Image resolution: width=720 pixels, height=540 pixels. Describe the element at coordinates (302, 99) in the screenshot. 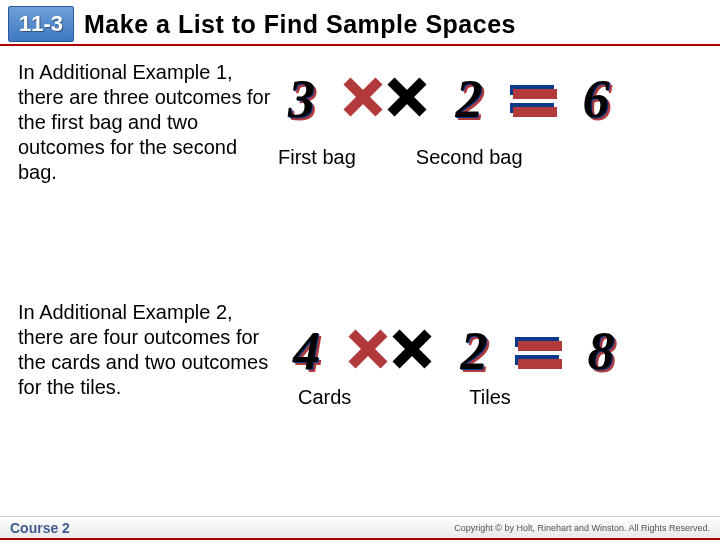

I see `example-1-n1: 3 3 3` at that location.